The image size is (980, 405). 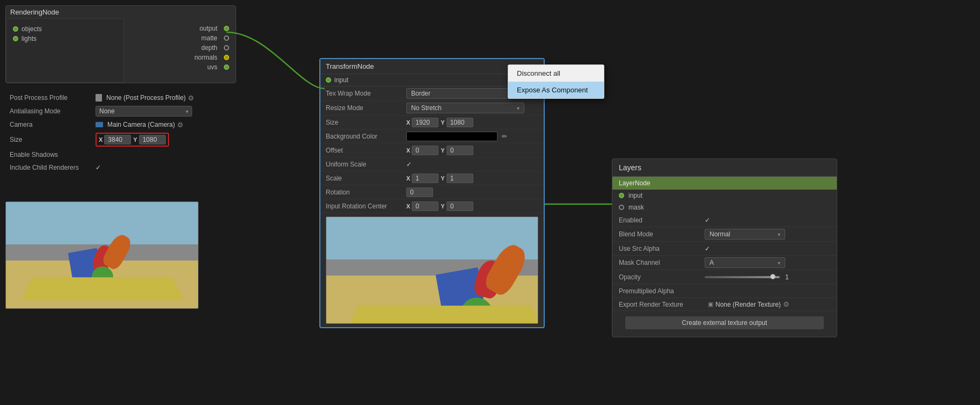 What do you see at coordinates (460, 122) in the screenshot?
I see `tn-size-y-val: 1080` at bounding box center [460, 122].